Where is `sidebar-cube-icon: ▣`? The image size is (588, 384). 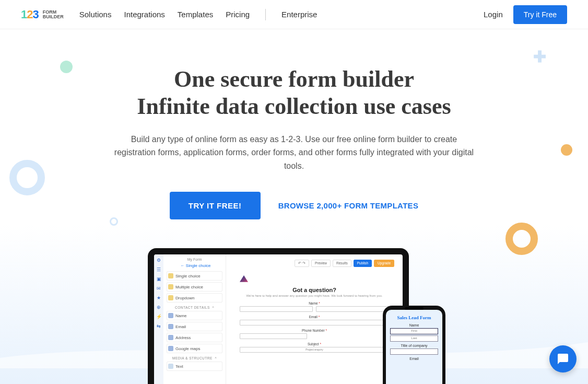 sidebar-cube-icon: ▣ is located at coordinates (159, 279).